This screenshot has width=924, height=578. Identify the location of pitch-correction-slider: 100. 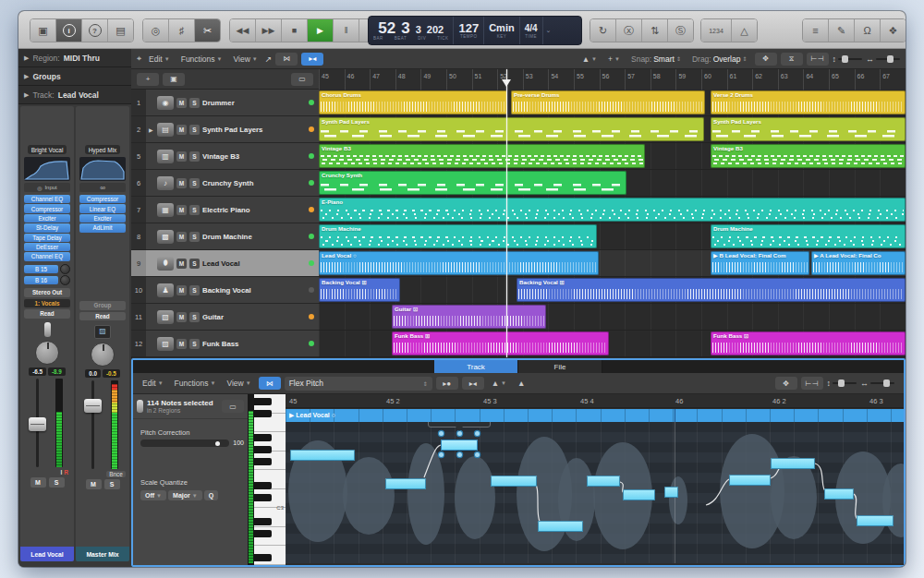
(185, 443).